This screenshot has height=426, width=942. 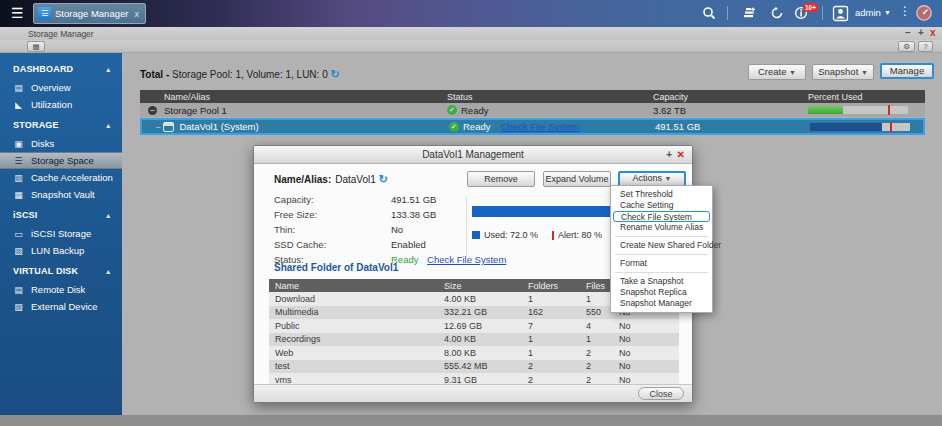 What do you see at coordinates (532, 110) in the screenshot?
I see `table-row-storage-pool-1: ‒ Storage Pool 1 ✓ Ready 3.62 TB` at bounding box center [532, 110].